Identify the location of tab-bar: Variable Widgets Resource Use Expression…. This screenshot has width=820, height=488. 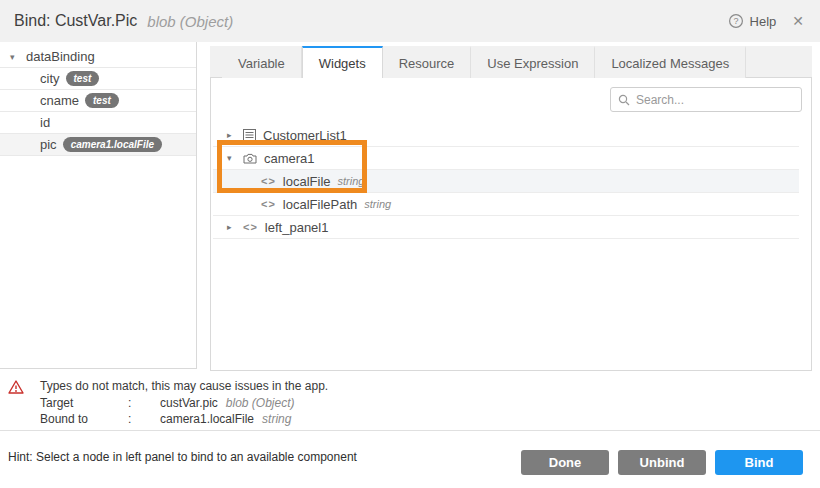
(511, 62).